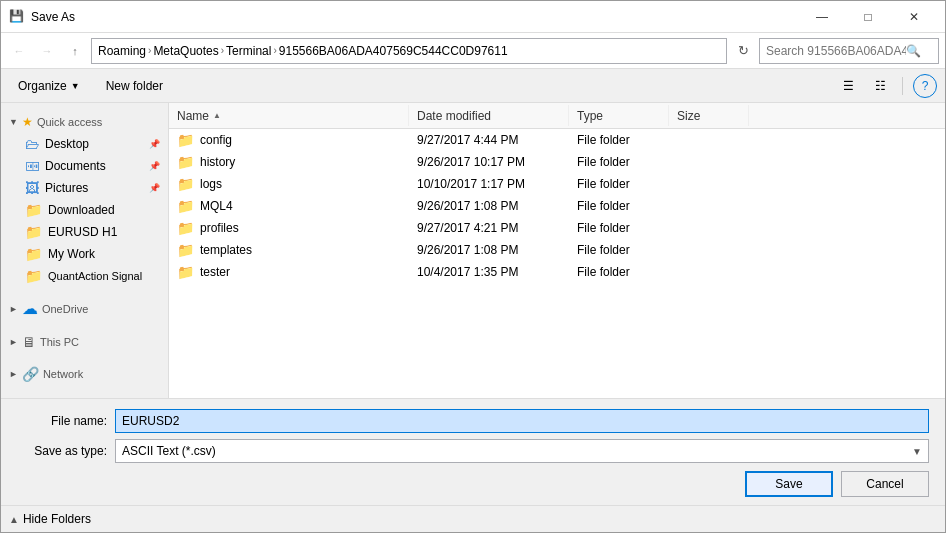 The image size is (946, 533). What do you see at coordinates (14, 342) in the screenshot?
I see `collapse-thispc-icon: ►` at bounding box center [14, 342].